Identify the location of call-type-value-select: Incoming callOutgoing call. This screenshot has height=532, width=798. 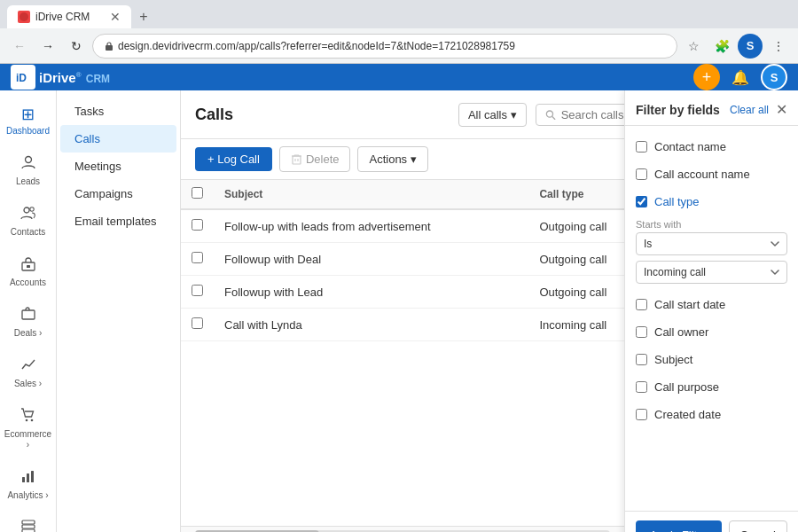
(711, 272).